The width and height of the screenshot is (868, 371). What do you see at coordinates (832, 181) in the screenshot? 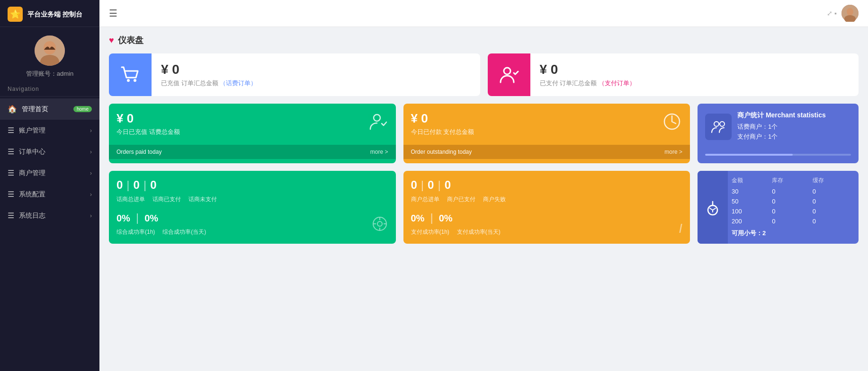
I see `inventory-header-cache: 缓存` at bounding box center [832, 181].